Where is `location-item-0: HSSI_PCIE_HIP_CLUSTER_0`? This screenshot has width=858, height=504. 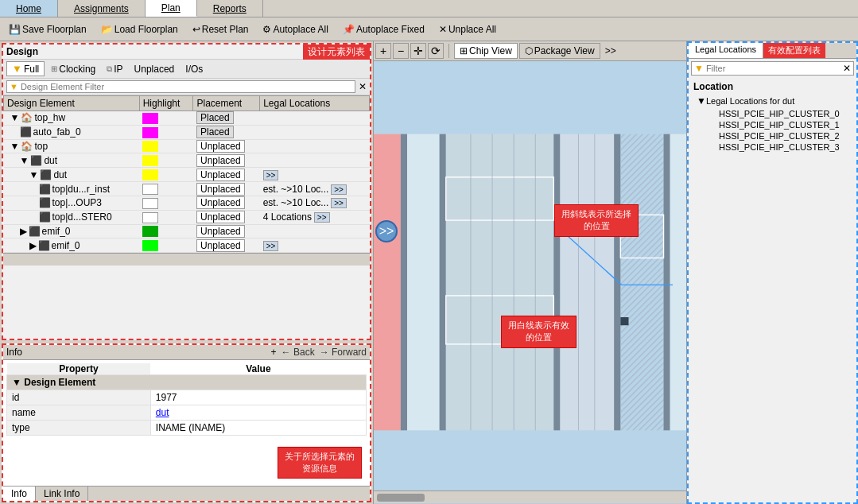
location-item-0: HSSI_PCIE_HIP_CLUSTER_0 is located at coordinates (776, 114).